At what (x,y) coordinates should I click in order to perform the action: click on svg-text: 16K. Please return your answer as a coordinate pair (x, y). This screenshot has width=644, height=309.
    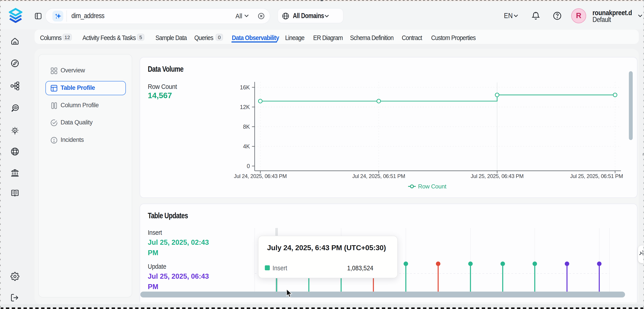
    Looking at the image, I should click on (245, 87).